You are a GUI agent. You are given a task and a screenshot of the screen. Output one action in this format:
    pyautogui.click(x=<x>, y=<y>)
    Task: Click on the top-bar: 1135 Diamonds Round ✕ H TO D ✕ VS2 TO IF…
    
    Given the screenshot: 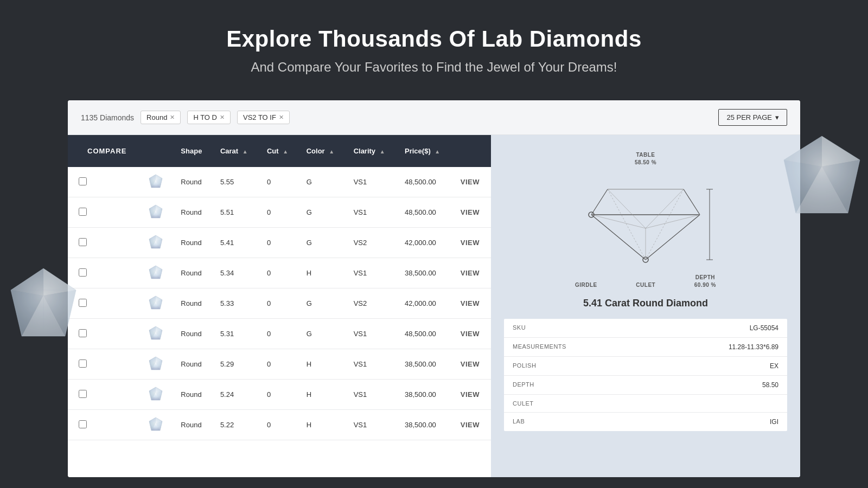 What is the action you would take?
    pyautogui.click(x=434, y=118)
    